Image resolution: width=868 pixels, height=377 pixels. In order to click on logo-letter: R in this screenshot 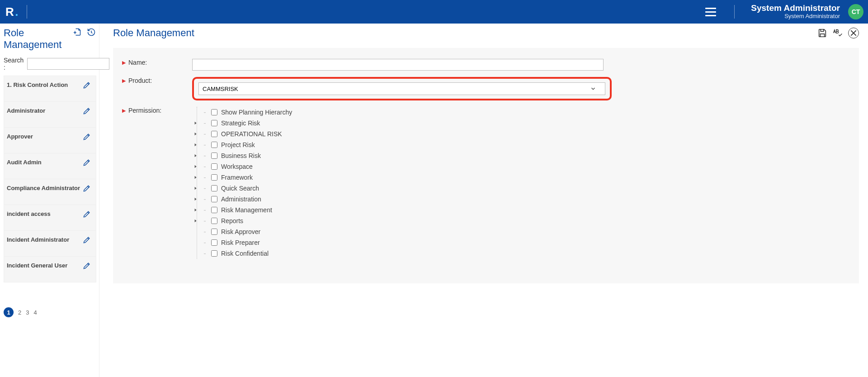, I will do `click(10, 12)`.